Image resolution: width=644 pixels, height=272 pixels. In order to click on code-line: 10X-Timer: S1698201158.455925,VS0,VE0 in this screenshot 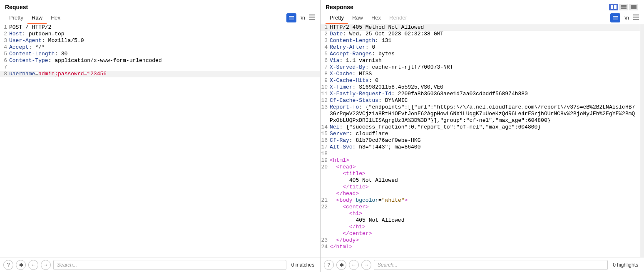, I will do `click(480, 87)`.